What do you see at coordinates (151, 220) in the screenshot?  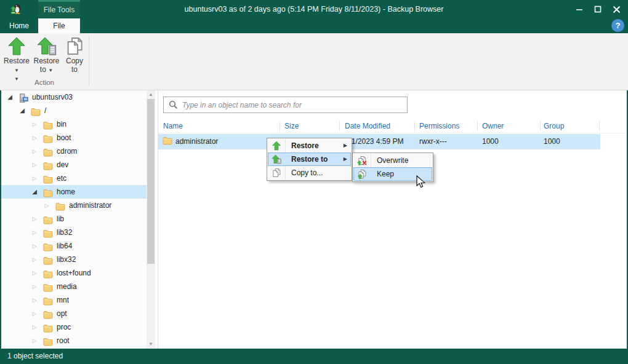 I see `tree-scrollbar: ▲ ▼` at bounding box center [151, 220].